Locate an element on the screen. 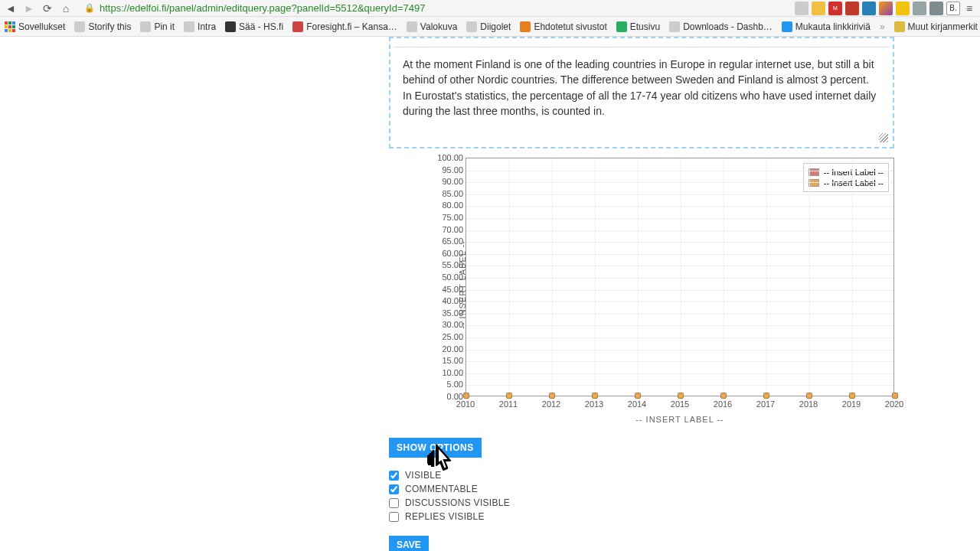 Image resolution: width=980 pixels, height=551 pixels. editor-body: At the moment Finland is one of the lead… is located at coordinates (642, 98).